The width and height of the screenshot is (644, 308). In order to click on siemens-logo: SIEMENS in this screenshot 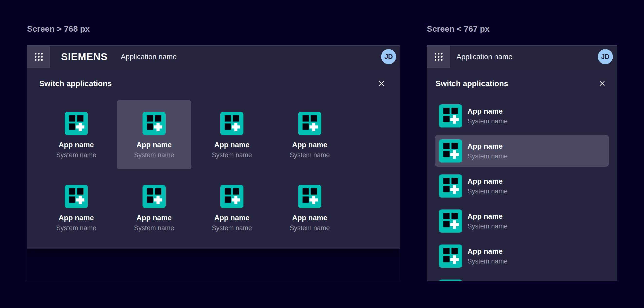, I will do `click(84, 57)`.